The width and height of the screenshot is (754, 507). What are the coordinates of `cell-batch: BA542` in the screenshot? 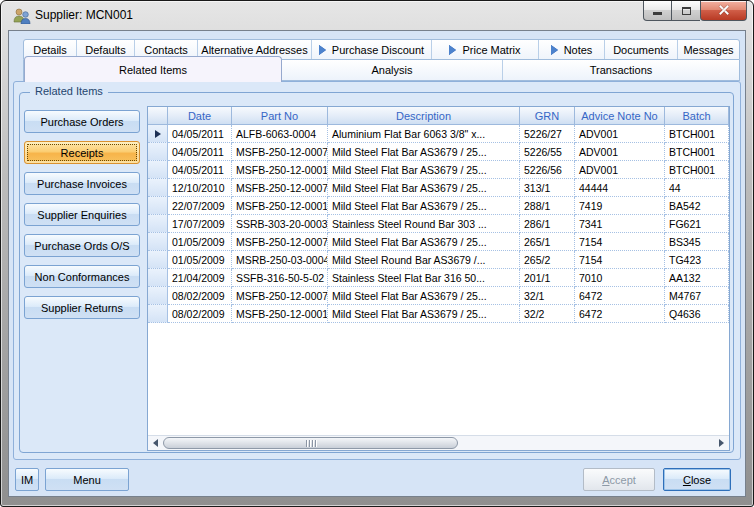 It's located at (697, 206).